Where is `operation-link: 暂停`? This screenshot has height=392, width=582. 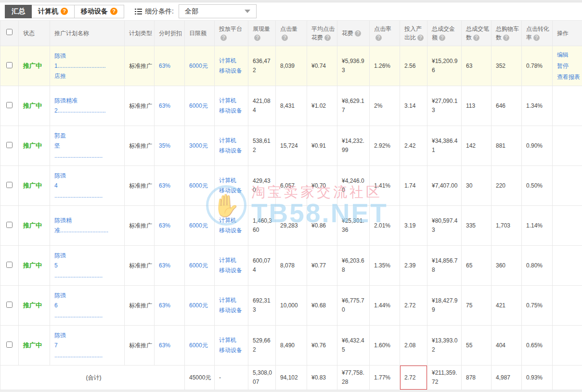
operation-link: 暂停 is located at coordinates (569, 66).